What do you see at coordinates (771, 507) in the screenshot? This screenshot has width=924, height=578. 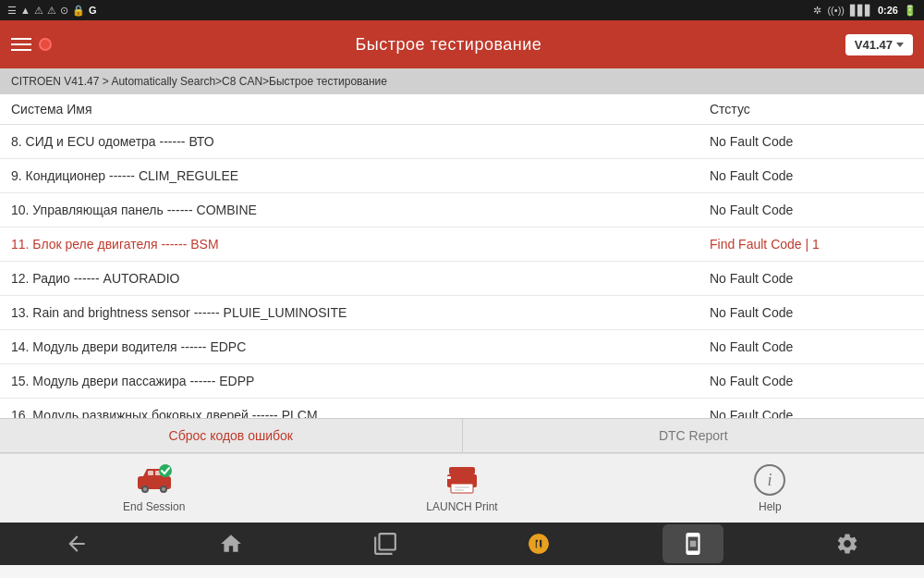 I see `help-label: Help` at bounding box center [771, 507].